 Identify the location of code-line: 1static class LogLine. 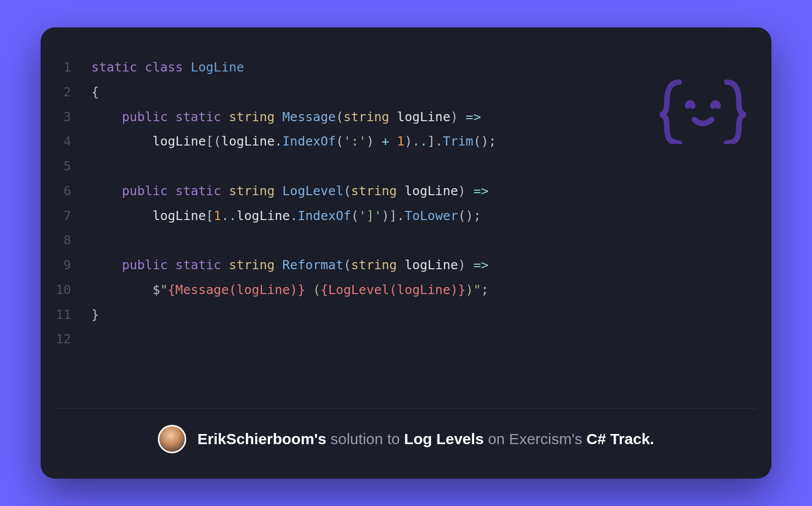
(406, 68).